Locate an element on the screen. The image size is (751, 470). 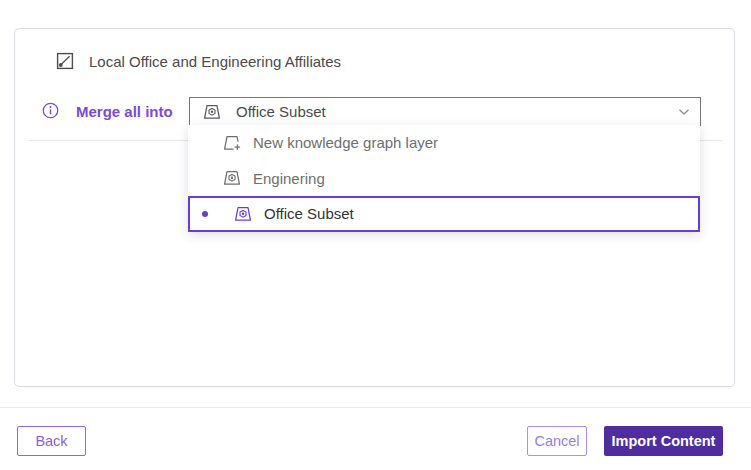
merge-target-select: Office Subset is located at coordinates (445, 112).